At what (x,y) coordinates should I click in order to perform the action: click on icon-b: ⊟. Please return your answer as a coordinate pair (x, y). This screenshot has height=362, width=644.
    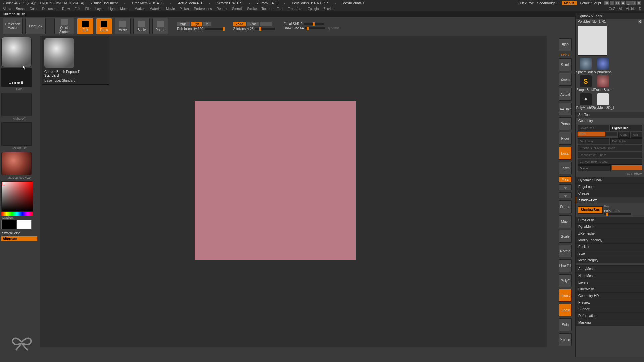
    Looking at the image, I should click on (612, 3).